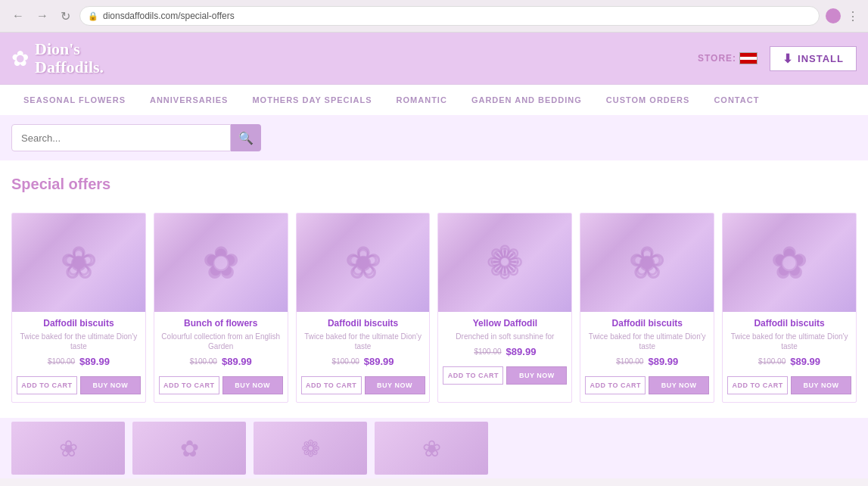  What do you see at coordinates (312, 100) in the screenshot?
I see `nav-mothers-day: Mothers Day Specials` at bounding box center [312, 100].